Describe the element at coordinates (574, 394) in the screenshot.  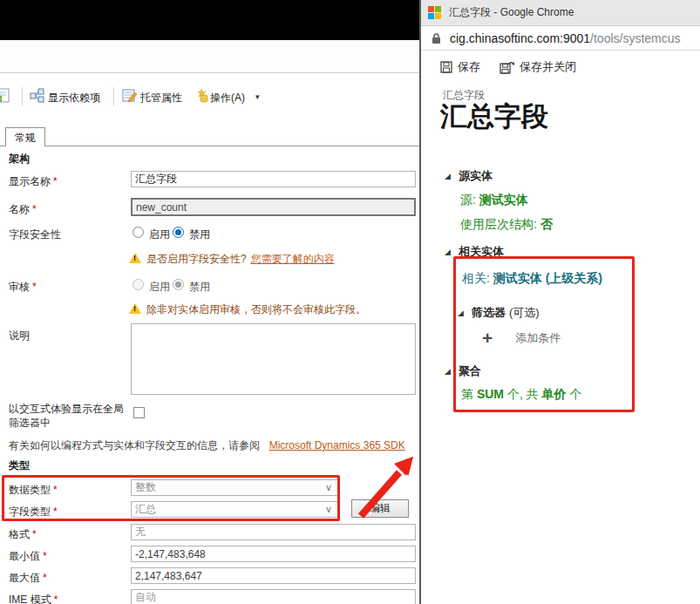
I see `agg-part3: 个` at that location.